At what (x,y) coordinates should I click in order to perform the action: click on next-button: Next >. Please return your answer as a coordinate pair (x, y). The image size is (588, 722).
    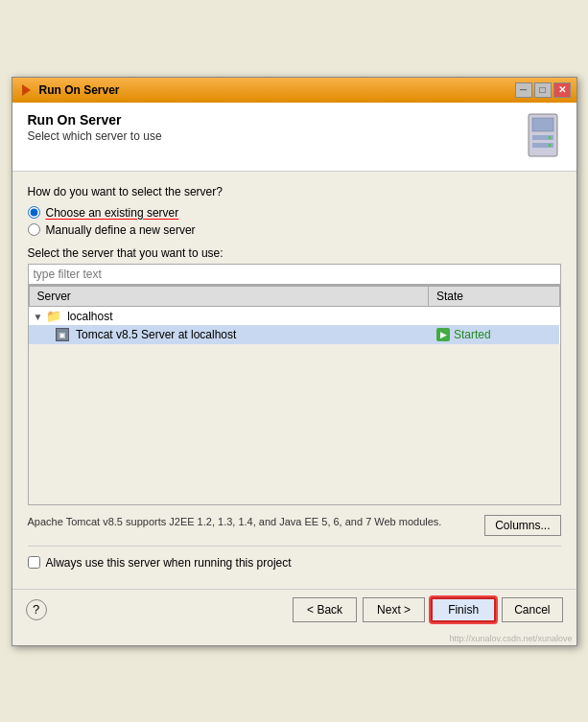
    Looking at the image, I should click on (393, 610).